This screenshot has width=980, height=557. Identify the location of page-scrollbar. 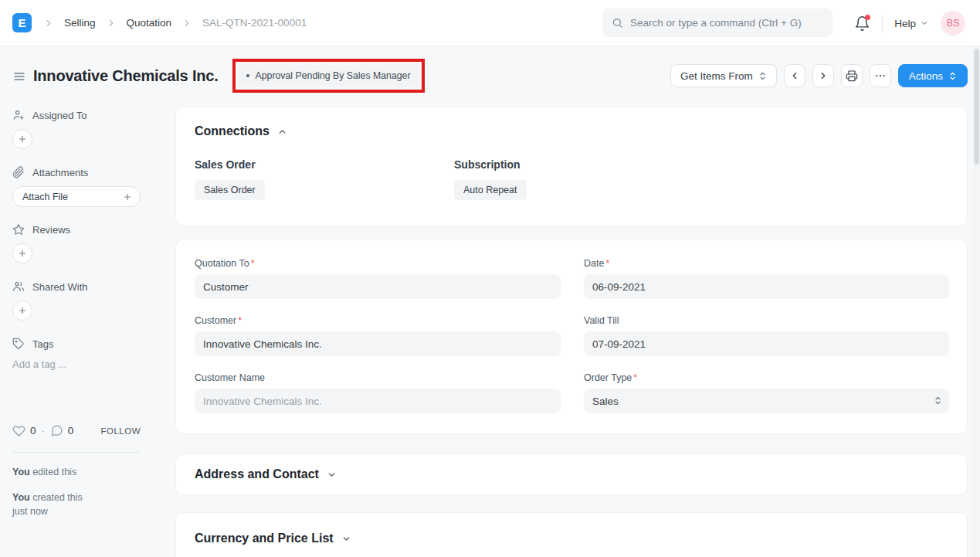
(976, 301).